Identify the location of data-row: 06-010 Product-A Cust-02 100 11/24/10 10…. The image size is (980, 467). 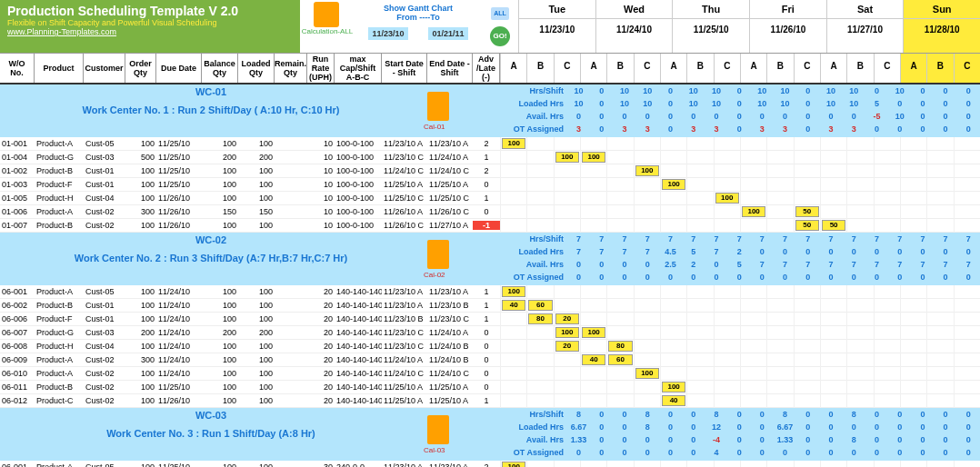
(490, 374).